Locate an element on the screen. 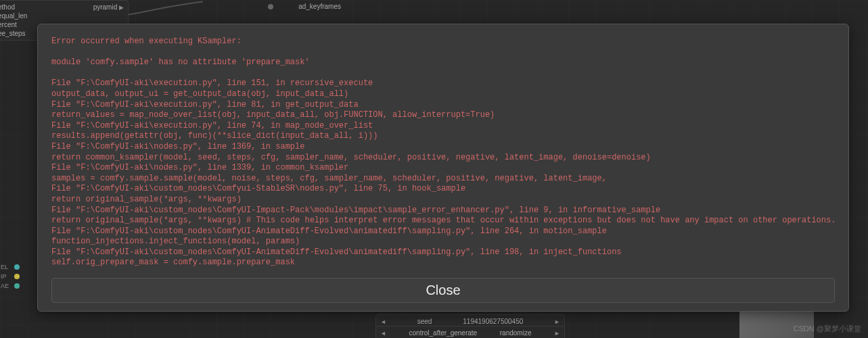 The image size is (868, 338). param-label: ethod is located at coordinates (7, 7).